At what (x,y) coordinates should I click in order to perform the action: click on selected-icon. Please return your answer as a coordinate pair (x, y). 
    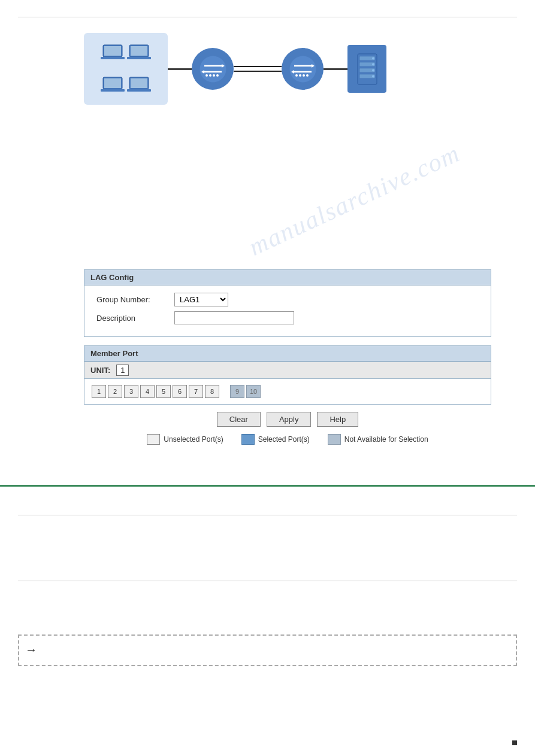
    Looking at the image, I should click on (248, 439).